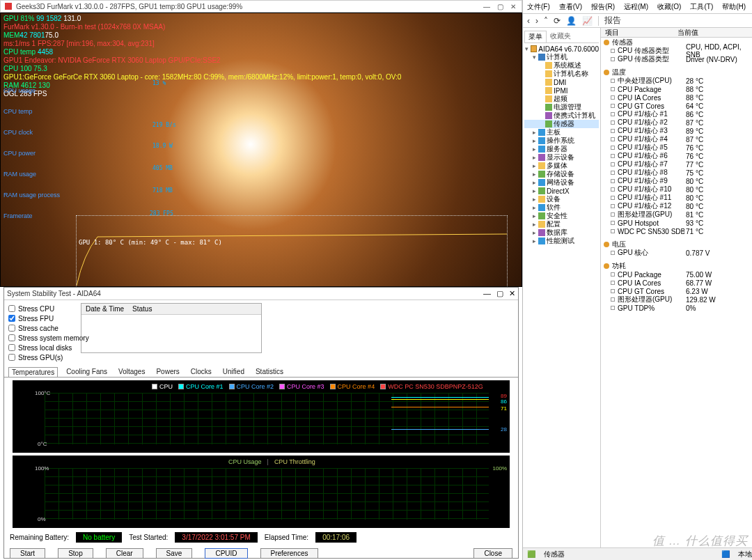  Describe the element at coordinates (493, 553) in the screenshot. I see `close-button: Close` at that location.